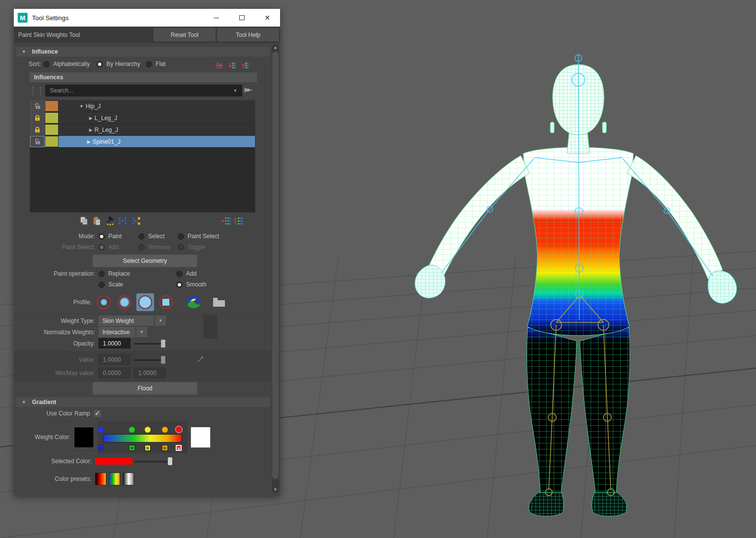 The height and width of the screenshot is (538, 756). I want to click on preset-fire-swatch, so click(100, 479).